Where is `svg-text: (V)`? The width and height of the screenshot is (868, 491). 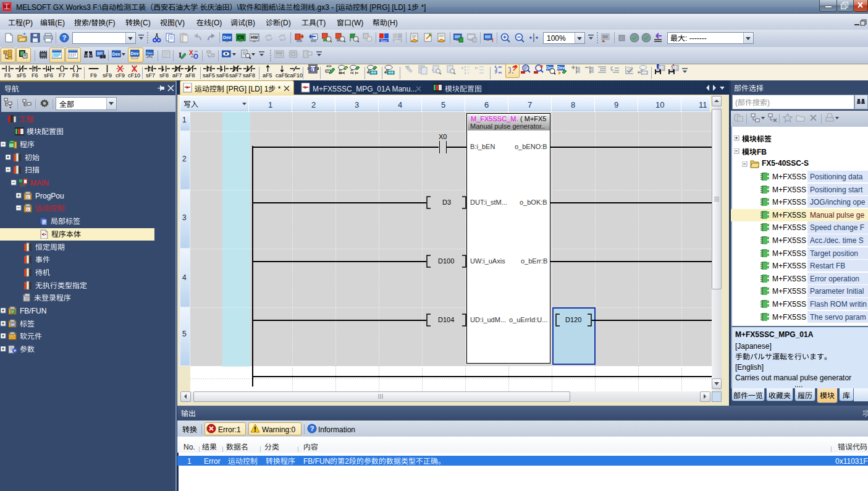 svg-text: (V) is located at coordinates (180, 23).